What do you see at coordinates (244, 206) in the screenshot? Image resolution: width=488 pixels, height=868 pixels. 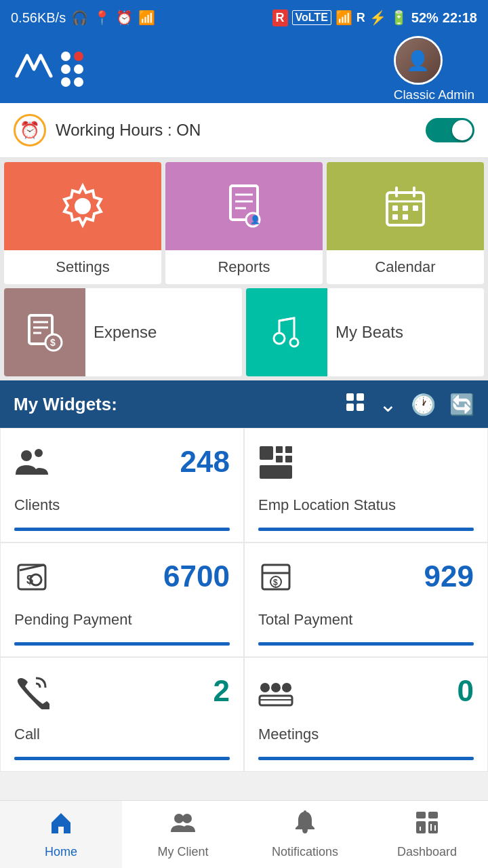 I see `reports-icon-area: 👤` at bounding box center [244, 206].